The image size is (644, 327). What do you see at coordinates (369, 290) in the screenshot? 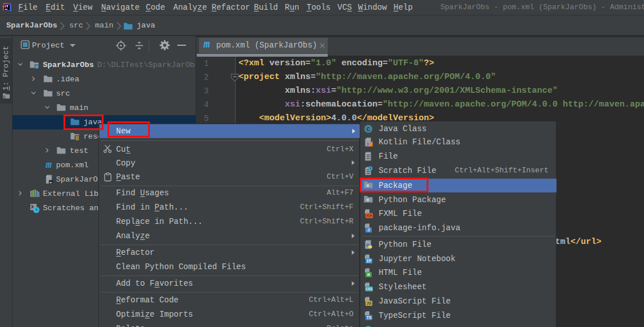
I see `svg-text: CSS` at bounding box center [369, 290].